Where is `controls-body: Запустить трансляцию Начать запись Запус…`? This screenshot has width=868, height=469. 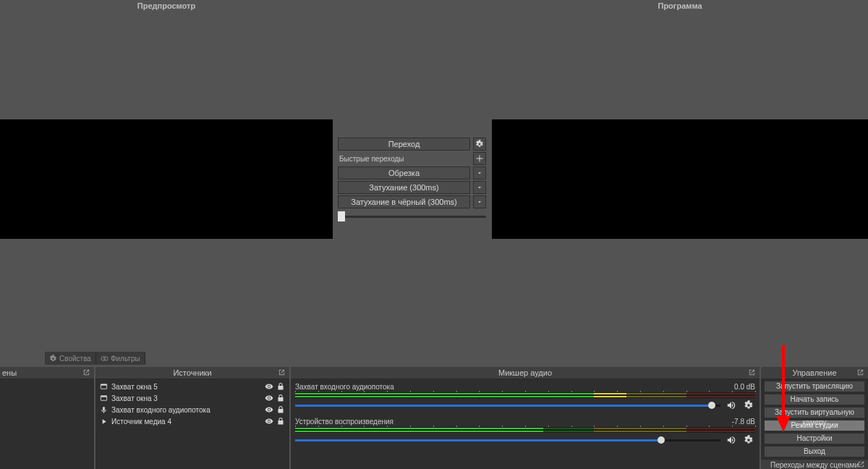 controls-body: Запустить трансляцию Начать запись Запус… is located at coordinates (814, 424).